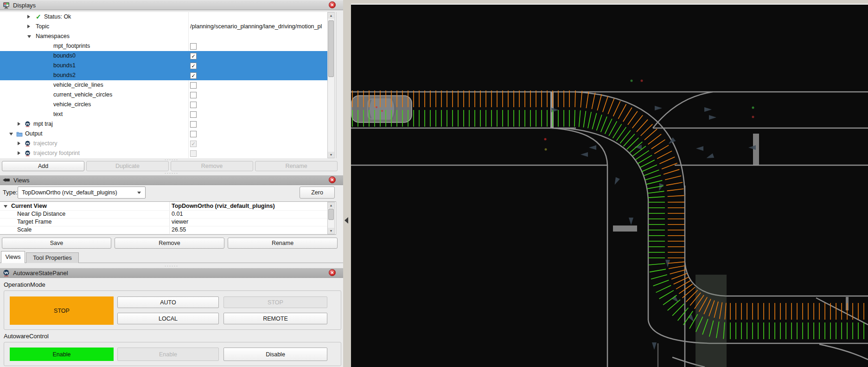 This screenshot has height=367, width=868. I want to click on tree-row-topic: Topic/planning/scenario_planning/lane_dr…, so click(164, 27).